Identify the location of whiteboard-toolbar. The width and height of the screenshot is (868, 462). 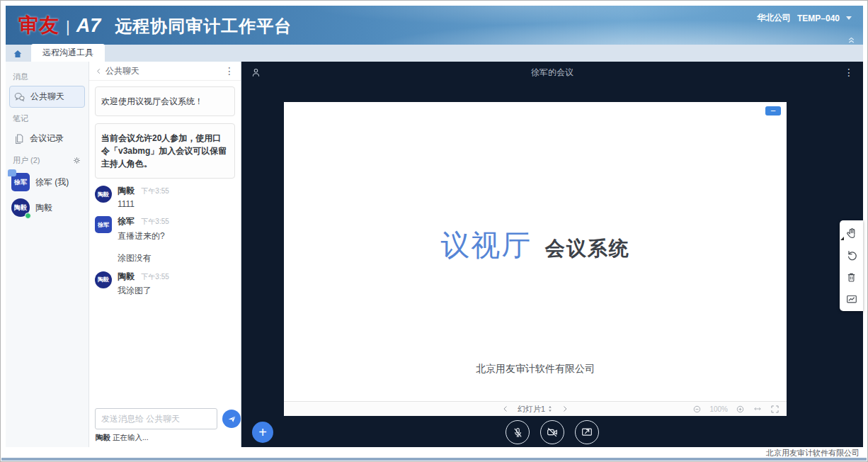
(851, 266).